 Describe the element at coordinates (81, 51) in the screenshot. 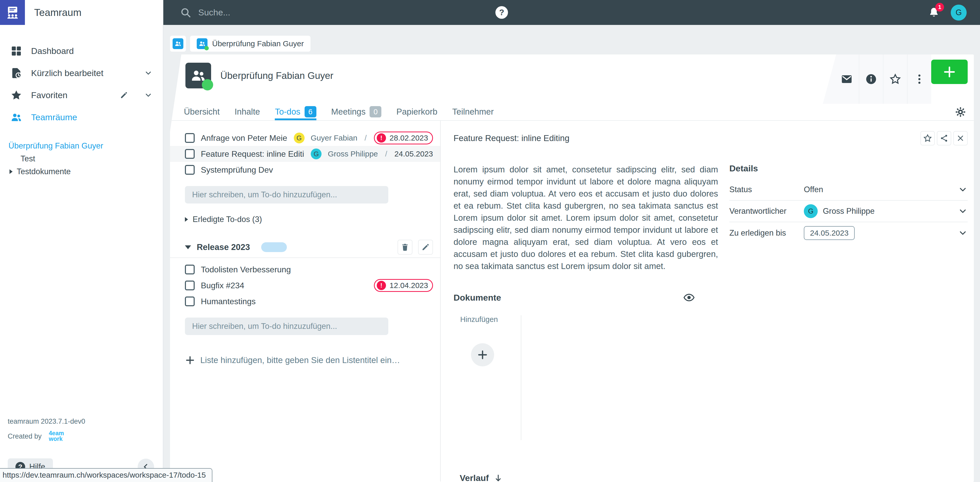

I see `sidebar-item-dashboard: Dashboard` at that location.